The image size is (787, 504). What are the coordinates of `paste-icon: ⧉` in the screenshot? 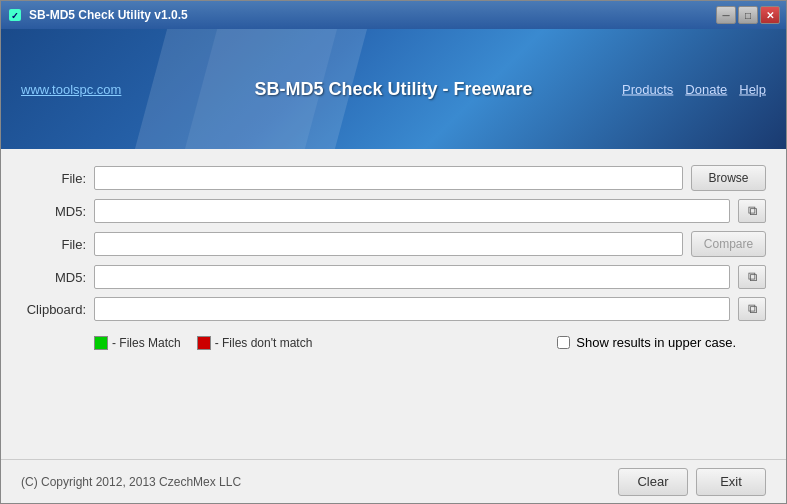 It's located at (752, 309).